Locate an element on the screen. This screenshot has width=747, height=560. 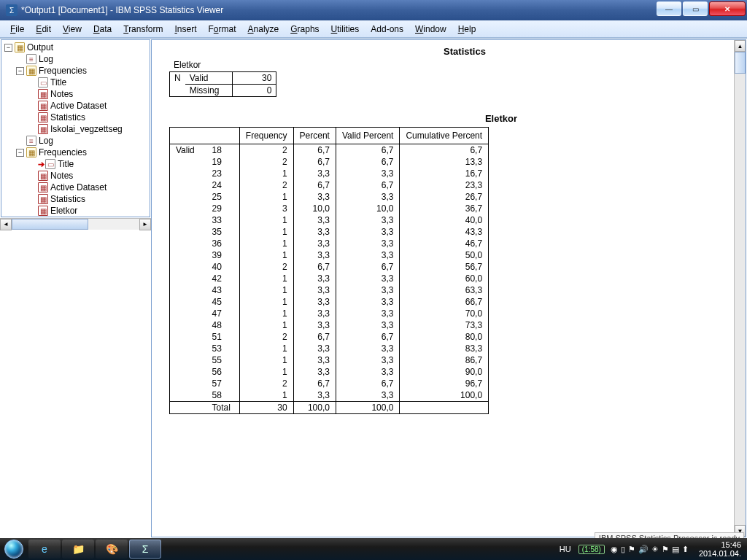
tree-label: Iskolai_vegzettseg is located at coordinates (86, 129).